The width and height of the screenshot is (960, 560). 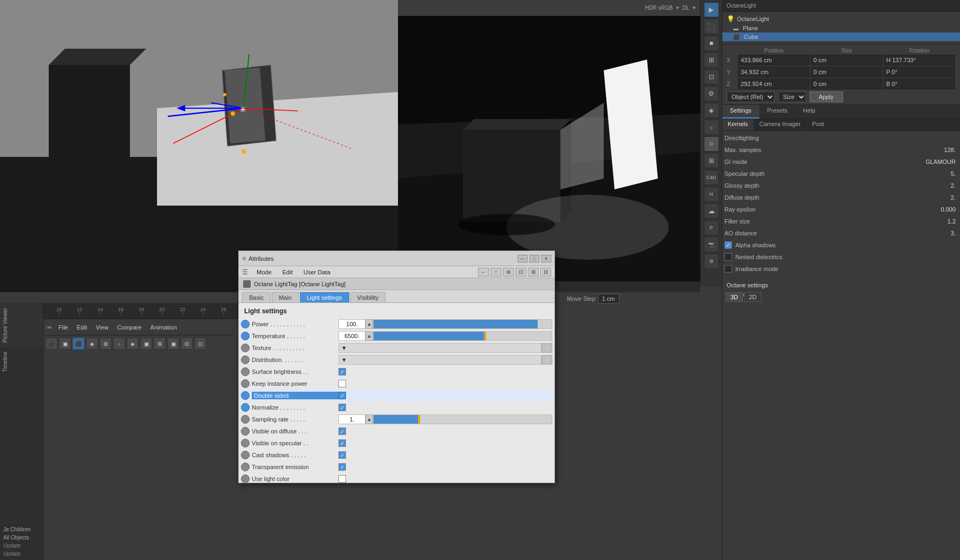 I want to click on surface-brightness-row: Surface brightness . ., so click(x=396, y=372).